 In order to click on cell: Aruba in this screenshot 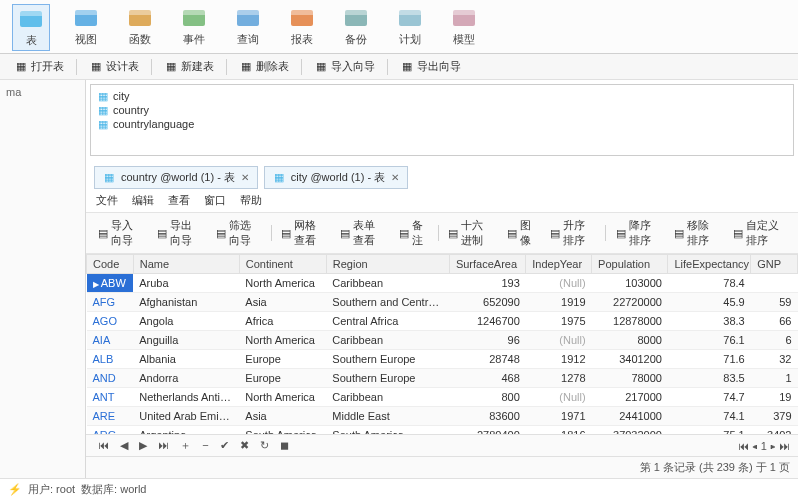, I will do `click(186, 284)`.